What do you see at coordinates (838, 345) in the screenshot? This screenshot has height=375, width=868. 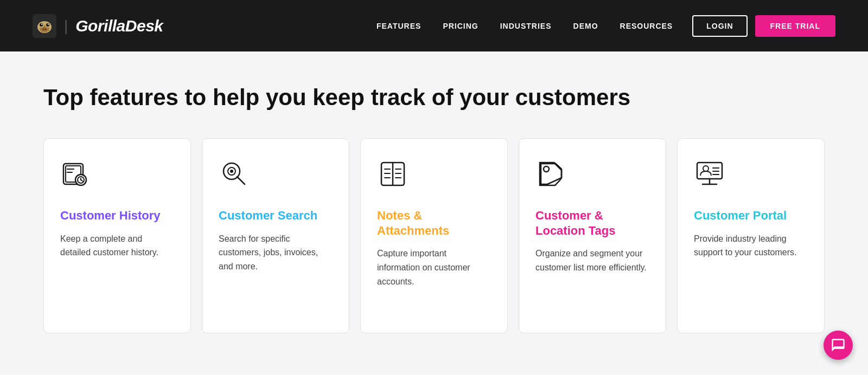 I see `chat-bubble` at bounding box center [838, 345].